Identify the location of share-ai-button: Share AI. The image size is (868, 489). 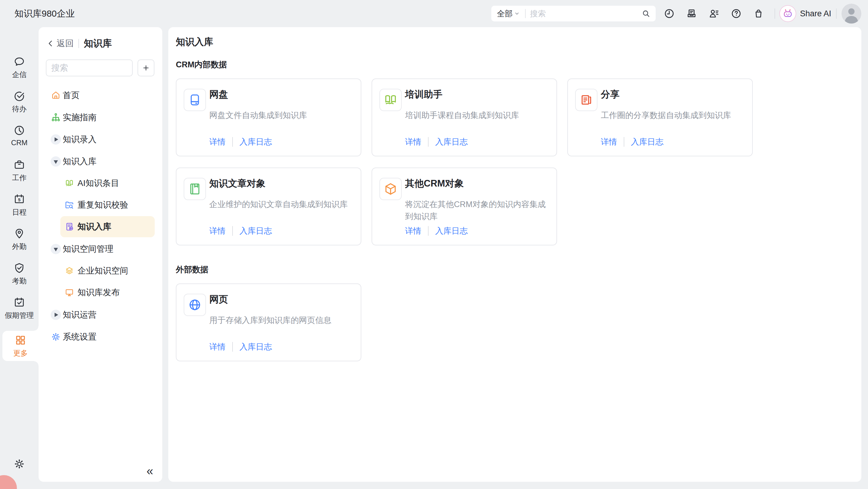
(806, 13).